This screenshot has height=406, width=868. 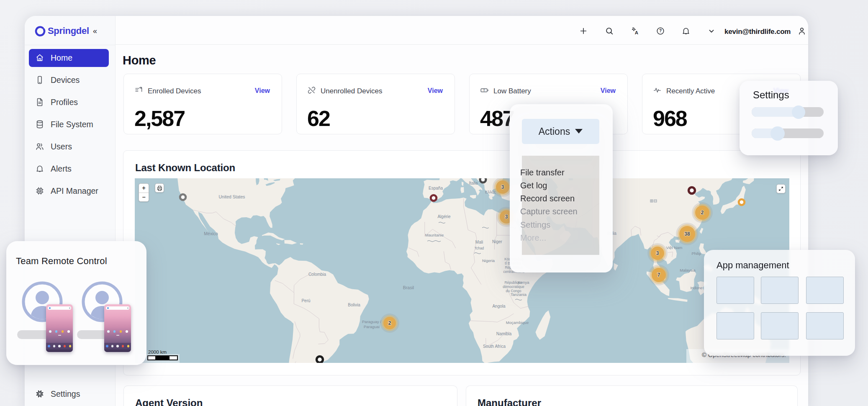 What do you see at coordinates (232, 197) in the screenshot?
I see `svg-text: United States` at bounding box center [232, 197].